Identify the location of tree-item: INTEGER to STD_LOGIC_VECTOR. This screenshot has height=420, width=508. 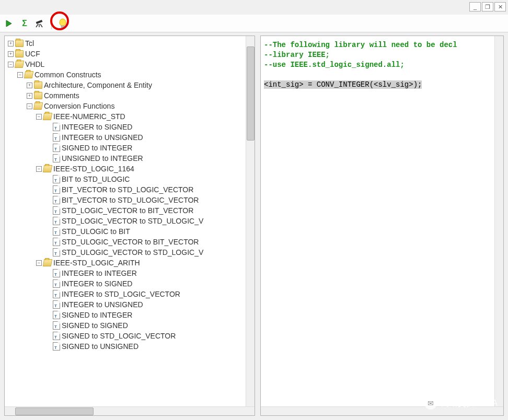
(145, 294).